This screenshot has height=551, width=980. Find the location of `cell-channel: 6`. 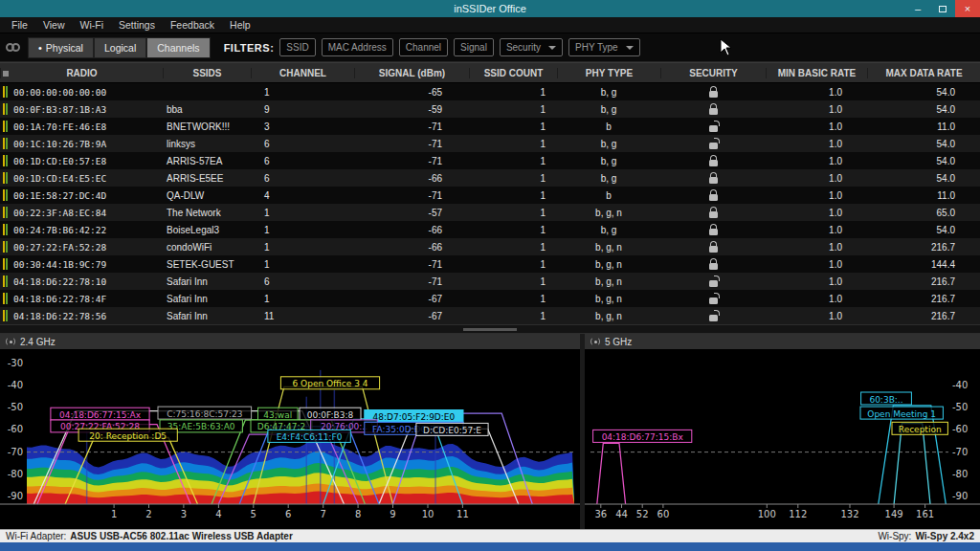

cell-channel: 6 is located at coordinates (302, 178).